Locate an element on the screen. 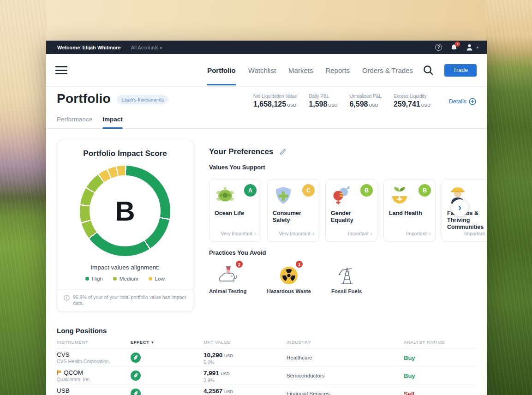 This screenshot has height=395, width=532. value-card-land-health: B Land Health Important› is located at coordinates (410, 210).